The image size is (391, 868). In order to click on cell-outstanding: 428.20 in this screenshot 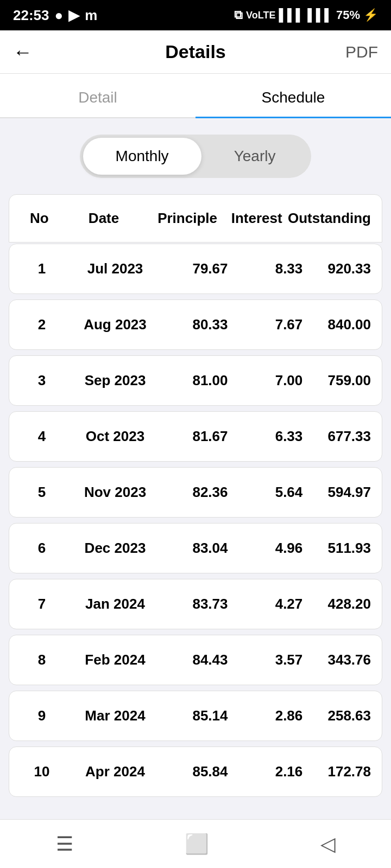, I will do `click(348, 604)`.